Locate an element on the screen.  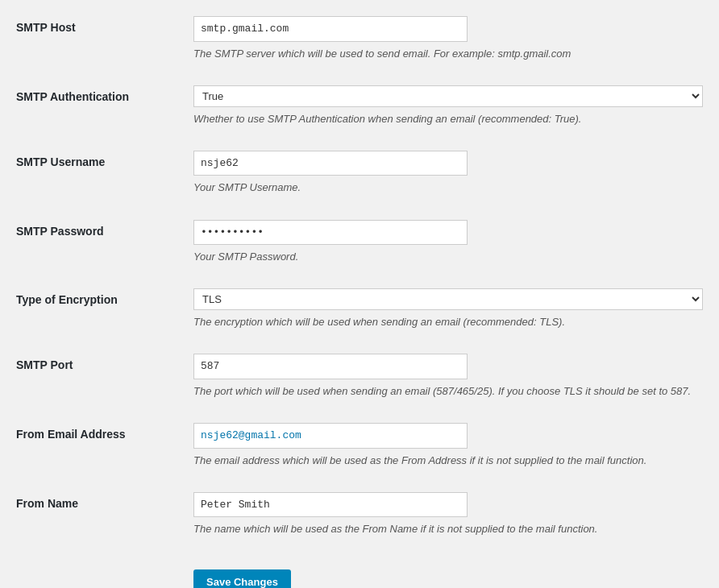
from-email-control: The email address which will be used as … is located at coordinates (448, 445).